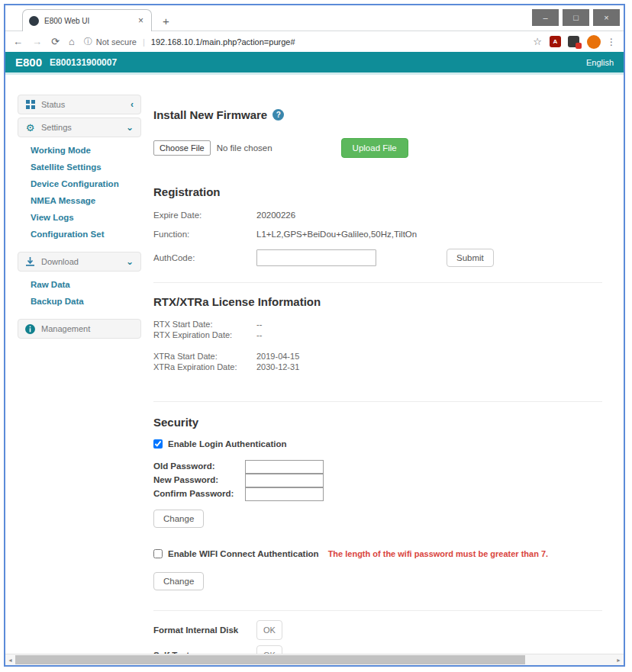 The image size is (632, 672). What do you see at coordinates (79, 192) in the screenshot?
I see `settings-sublinks: Working Mode Satellite Settings Device C…` at bounding box center [79, 192].